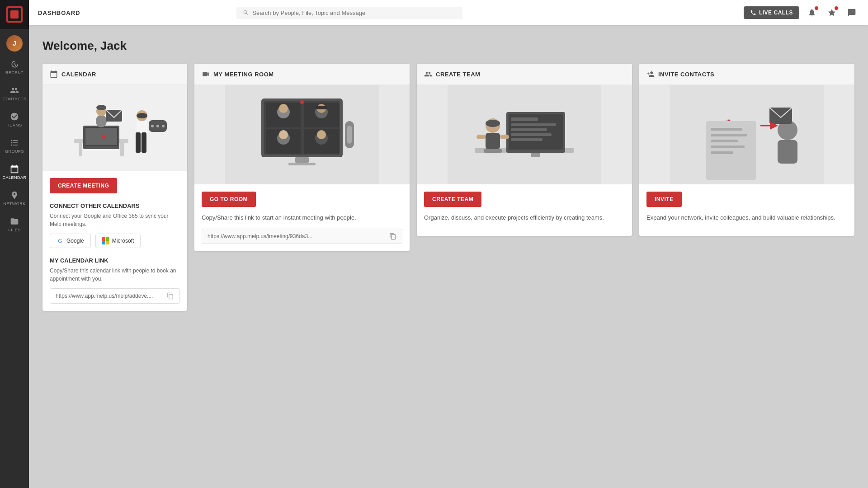  I want to click on calendar-card: CALENDAR, so click(115, 187).